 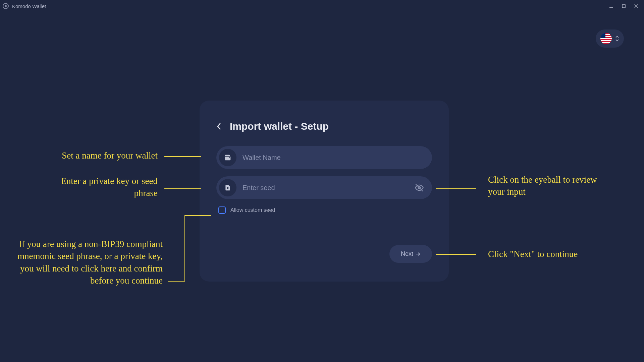 I want to click on card-header: Import wallet - Setup, so click(x=324, y=126).